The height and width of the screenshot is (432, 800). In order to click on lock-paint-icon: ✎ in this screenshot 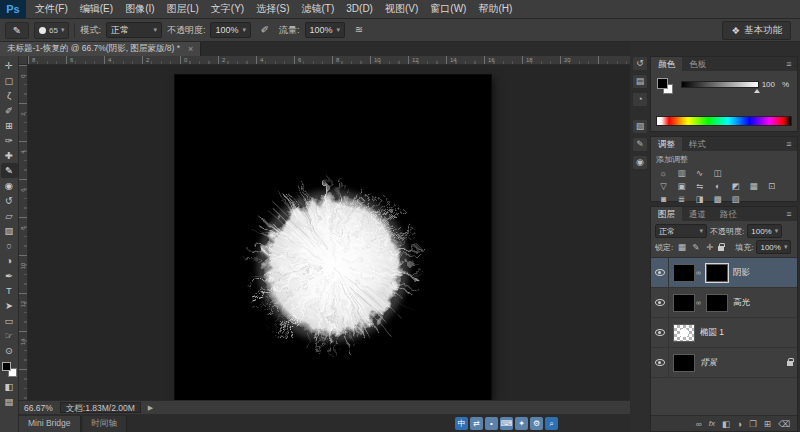, I will do `click(696, 247)`.